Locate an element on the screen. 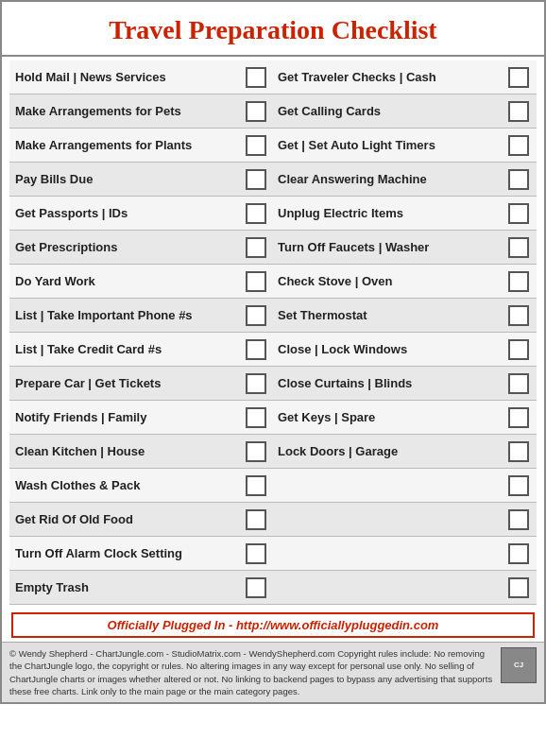 This screenshot has width=546, height=756. checklist-row: Hold Mail | News ServicesGet Traveler Ch… is located at coordinates (273, 77).